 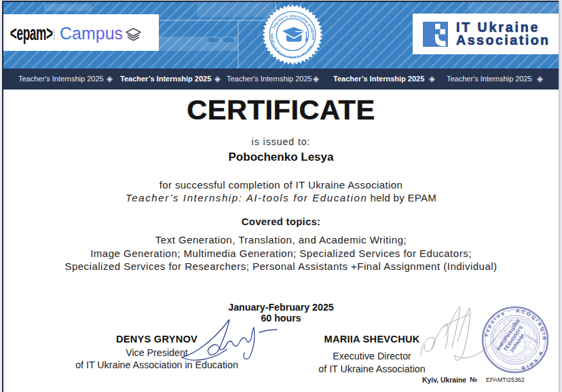 What do you see at coordinates (31, 33) in the screenshot?
I see `svg-text: <epam>` at bounding box center [31, 33].